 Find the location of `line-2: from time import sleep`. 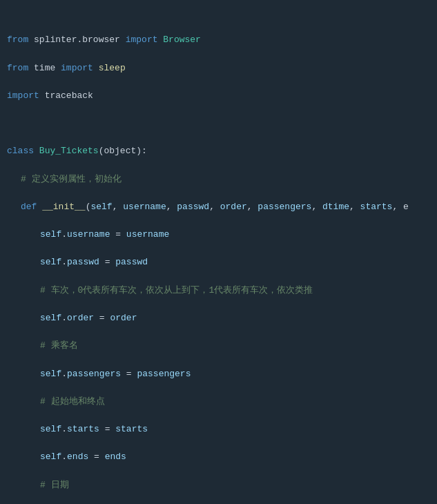

line-2: from time import sleep is located at coordinates (218, 68).